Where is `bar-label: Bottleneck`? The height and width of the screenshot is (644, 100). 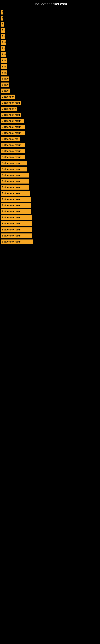 bar-label: Bottleneck is located at coordinates (8, 97).